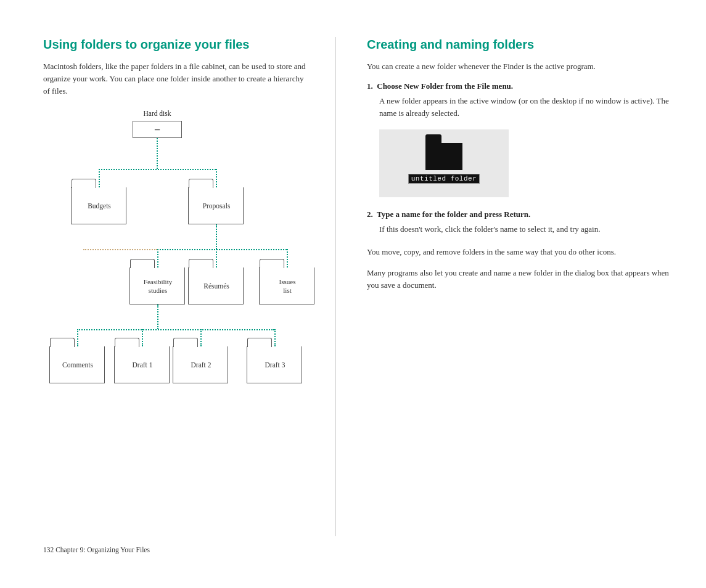 The height and width of the screenshot is (588, 706). What do you see at coordinates (157, 153) in the screenshot?
I see `line-hd-down` at bounding box center [157, 153].